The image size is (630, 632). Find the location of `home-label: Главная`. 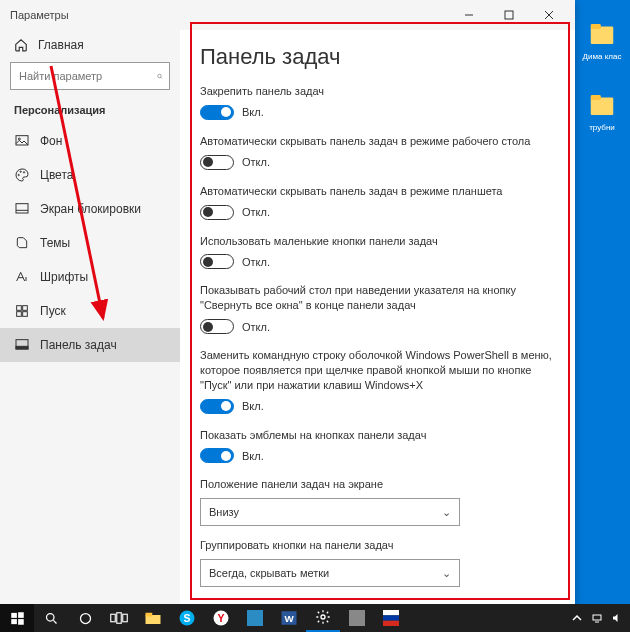

home-label: Главная is located at coordinates (61, 45).